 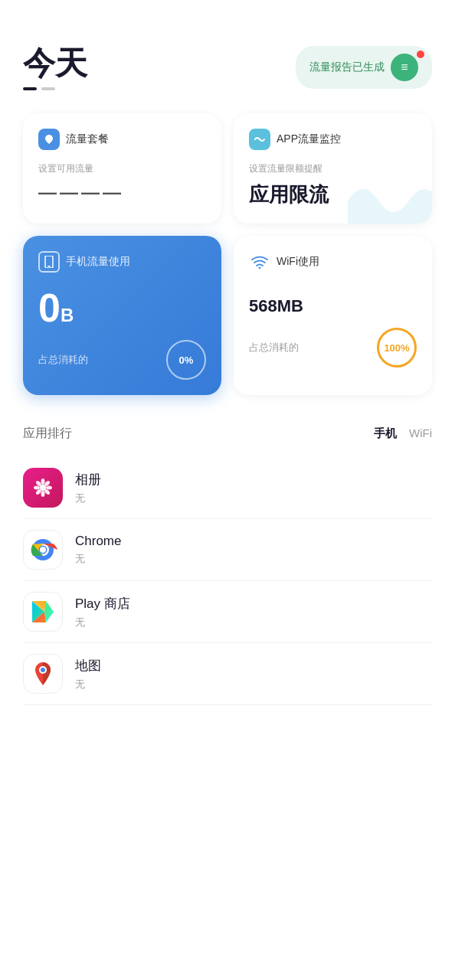 I want to click on wifi-usage-card: WiFi使用 568MB 占总消耗的 100%, so click(x=332, y=315).